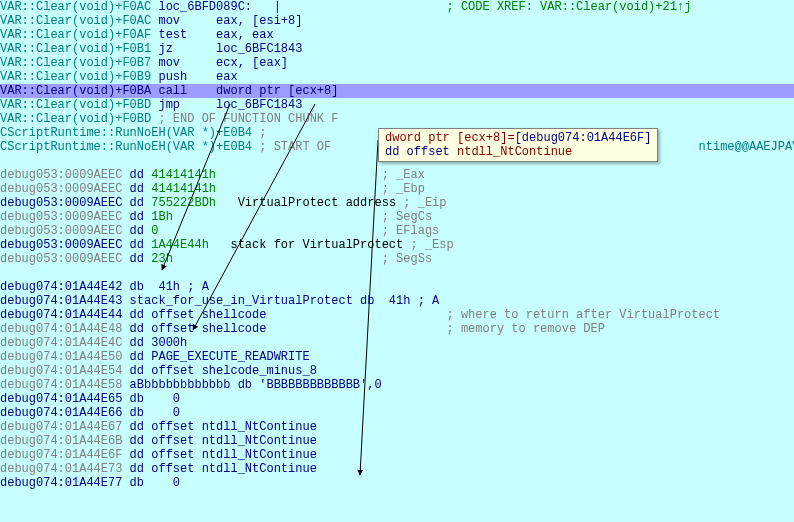 Image resolution: width=794 pixels, height=522 pixels. What do you see at coordinates (263, 133) in the screenshot?
I see `comment: ;` at bounding box center [263, 133].